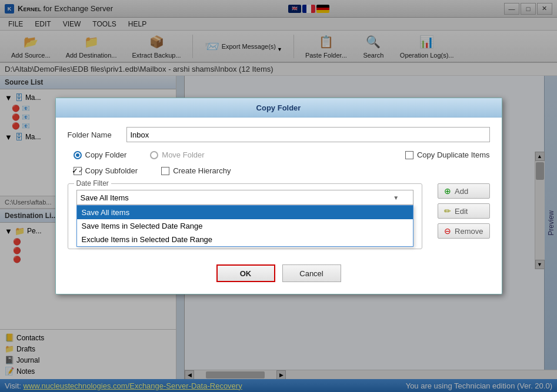  What do you see at coordinates (93, 183) in the screenshot?
I see `date-filter-label: Date Filter` at bounding box center [93, 183].